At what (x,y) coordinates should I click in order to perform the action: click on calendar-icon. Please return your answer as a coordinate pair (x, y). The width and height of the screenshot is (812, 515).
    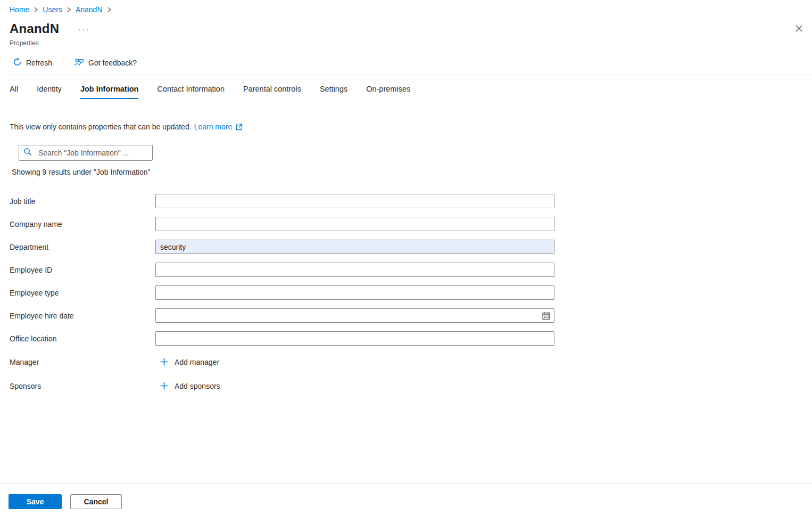
    Looking at the image, I should click on (546, 315).